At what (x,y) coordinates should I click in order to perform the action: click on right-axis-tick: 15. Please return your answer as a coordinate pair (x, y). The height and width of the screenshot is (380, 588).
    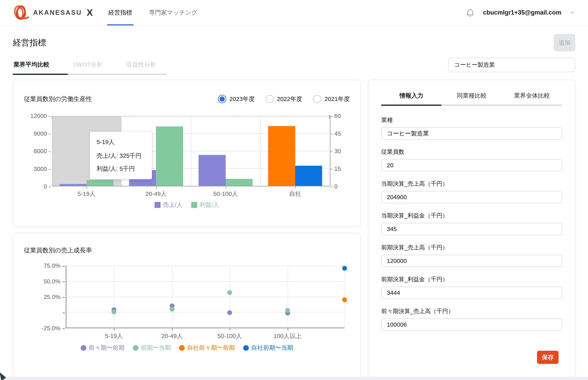
    Looking at the image, I should click on (336, 169).